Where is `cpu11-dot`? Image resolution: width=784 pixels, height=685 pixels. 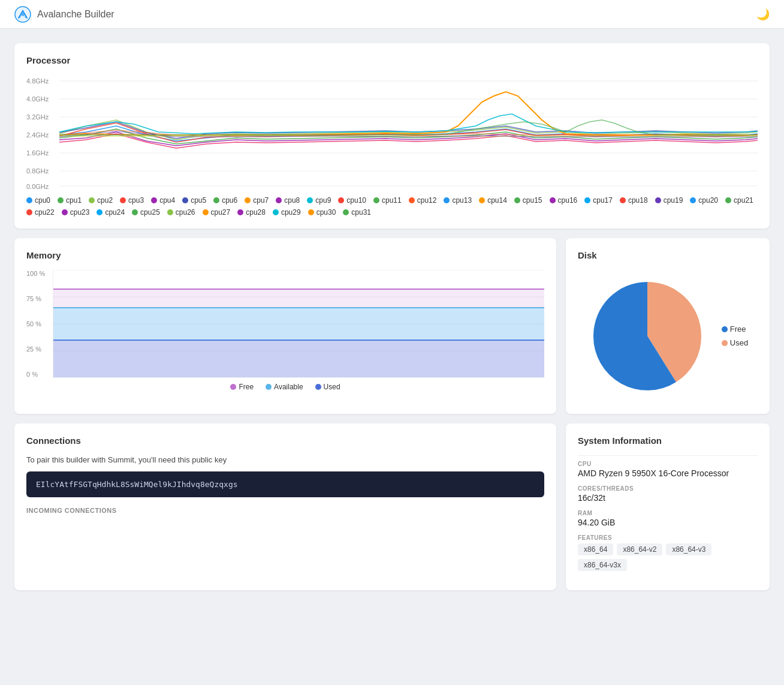
cpu11-dot is located at coordinates (376, 200).